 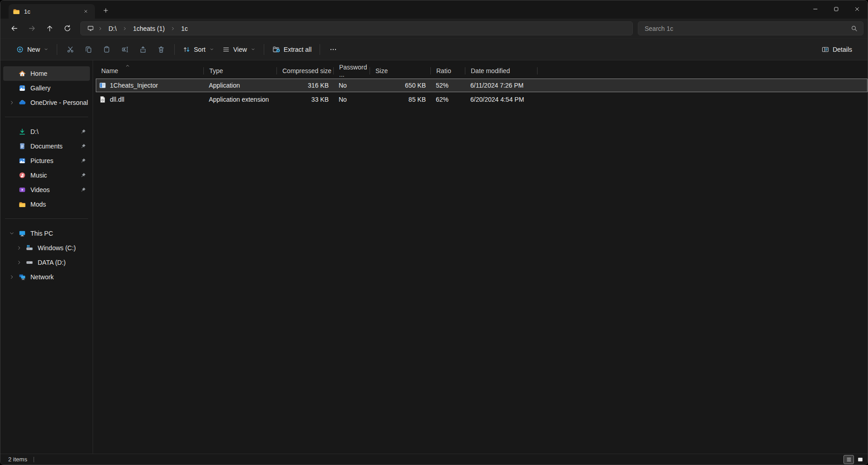 What do you see at coordinates (333, 49) in the screenshot?
I see `more-options-button` at bounding box center [333, 49].